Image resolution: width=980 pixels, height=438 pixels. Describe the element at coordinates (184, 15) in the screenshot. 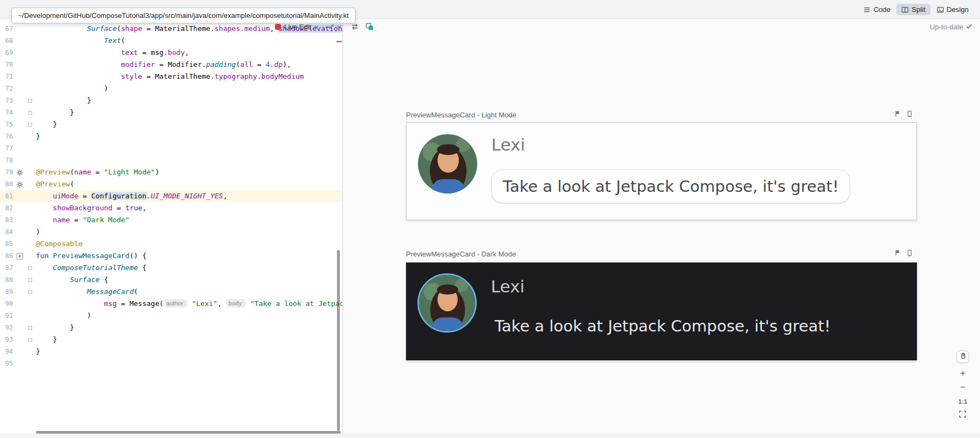

I see `file-path-breadcrumb: ~/Development/GitHub/ComposeTutorial3/ap…` at that location.